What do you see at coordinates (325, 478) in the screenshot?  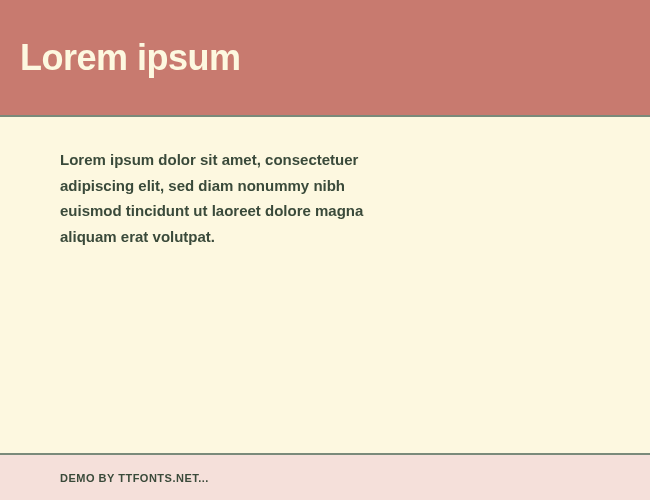 I see `footer: DEMO BY TTFONTS.NET...` at bounding box center [325, 478].